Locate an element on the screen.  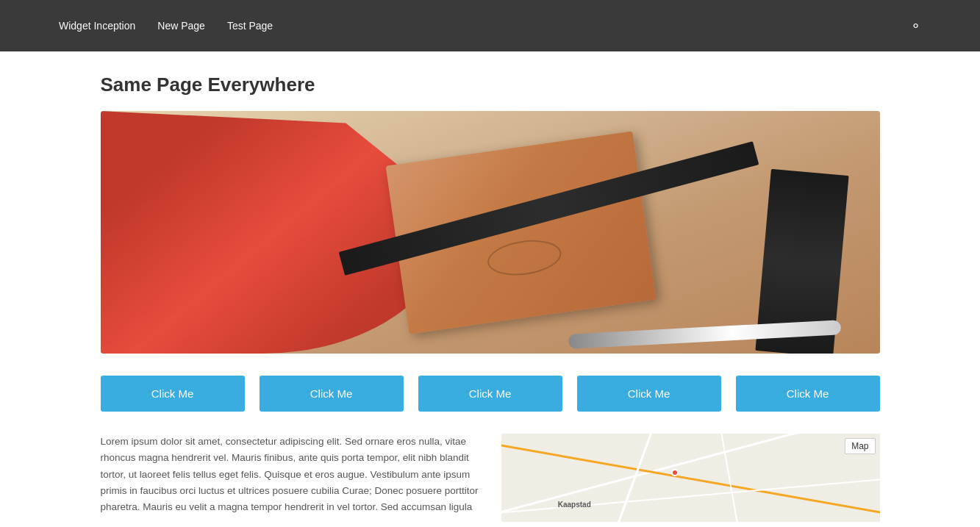
buttons-row: Click Me Click Me Click Me Click Me Clic… is located at coordinates (490, 394).